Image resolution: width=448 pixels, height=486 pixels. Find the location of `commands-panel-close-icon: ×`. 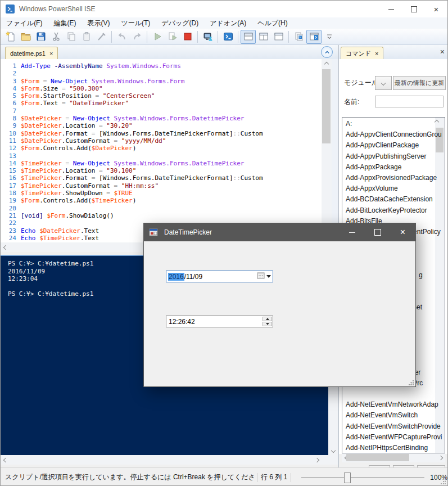

commands-panel-close-icon: × is located at coordinates (442, 52).